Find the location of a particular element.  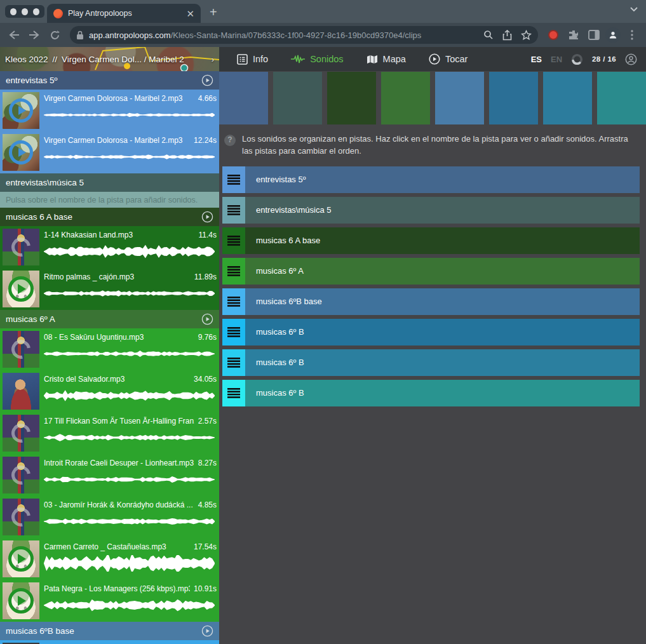

track-bar: musicas 6 A base is located at coordinates (442, 241).